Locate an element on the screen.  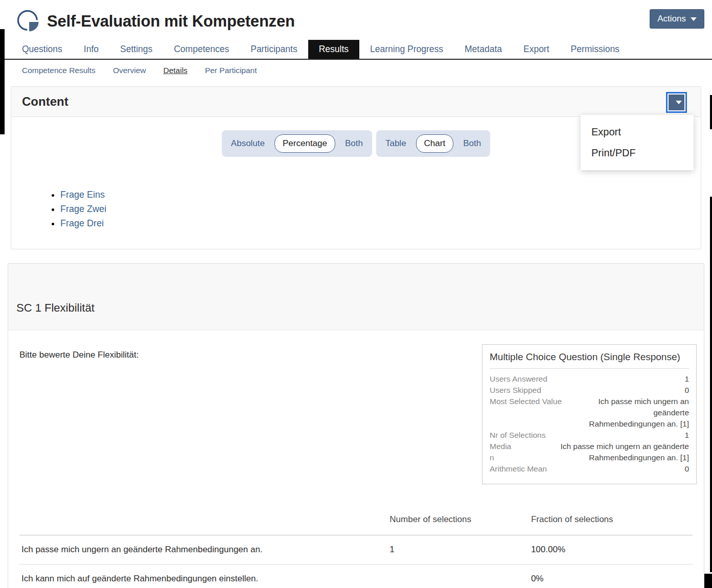
answer-cell: Ich passe mich ungern an geänderte Rahme… is located at coordinates (204, 550).